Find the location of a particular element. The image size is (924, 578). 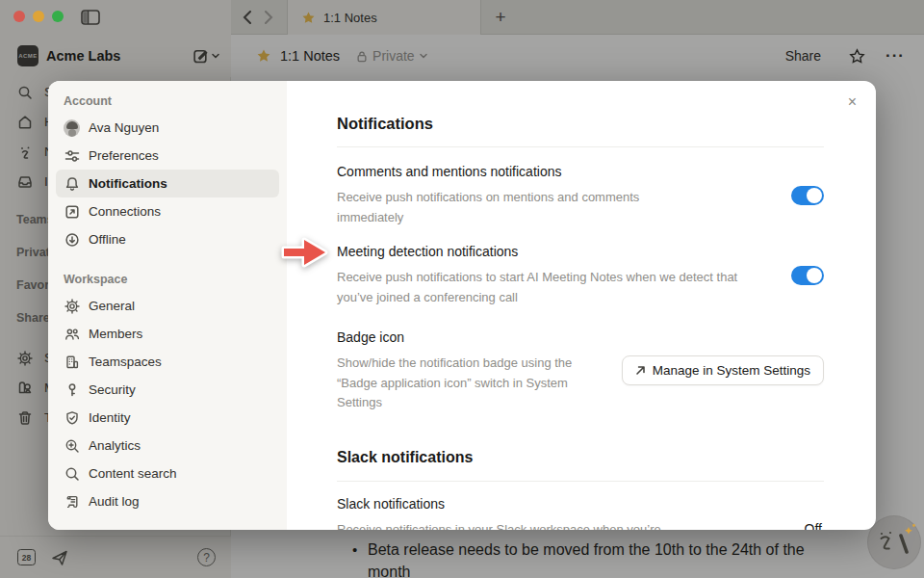

close-icon: × is located at coordinates (853, 102).